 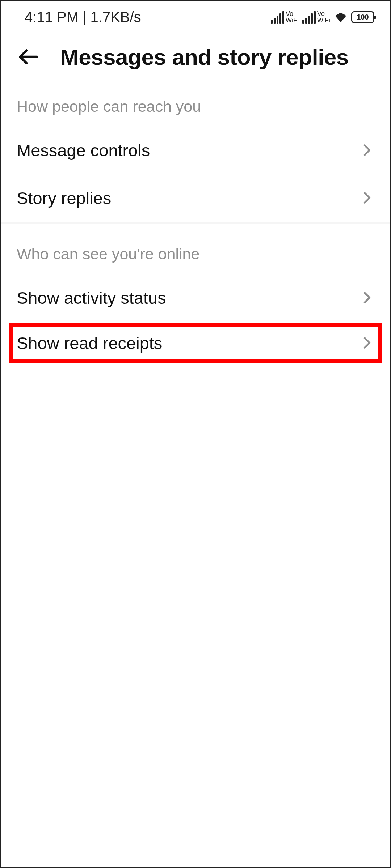 What do you see at coordinates (196, 249) in the screenshot?
I see `section-header-online: Who can see you're online` at bounding box center [196, 249].